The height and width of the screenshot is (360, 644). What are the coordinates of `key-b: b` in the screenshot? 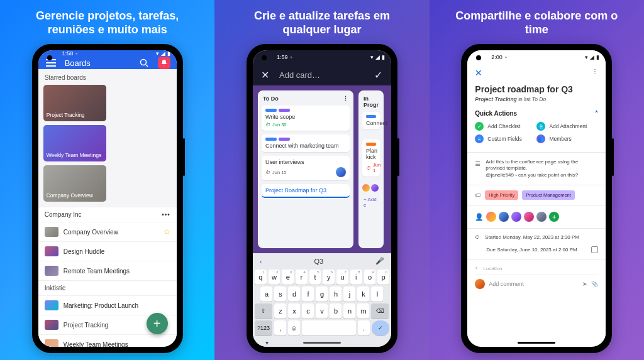 It's located at (336, 311).